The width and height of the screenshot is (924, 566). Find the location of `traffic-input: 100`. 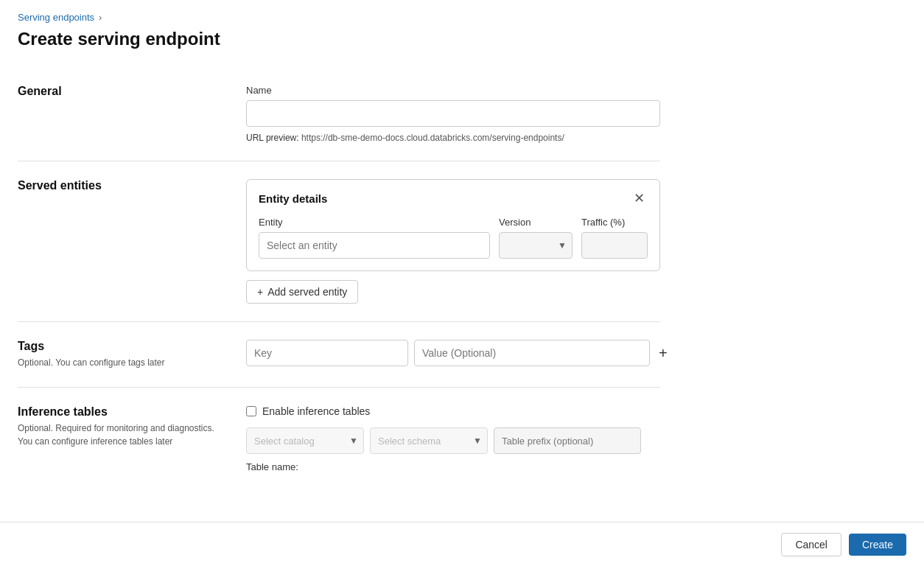

traffic-input: 100 is located at coordinates (615, 245).